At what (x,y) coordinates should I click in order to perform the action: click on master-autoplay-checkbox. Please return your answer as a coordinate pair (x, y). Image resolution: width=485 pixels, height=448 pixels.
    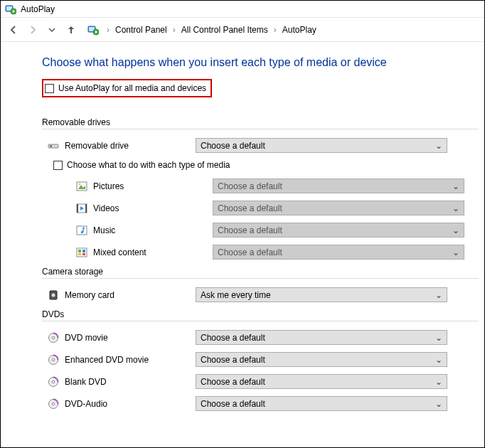
    Looking at the image, I should click on (50, 88).